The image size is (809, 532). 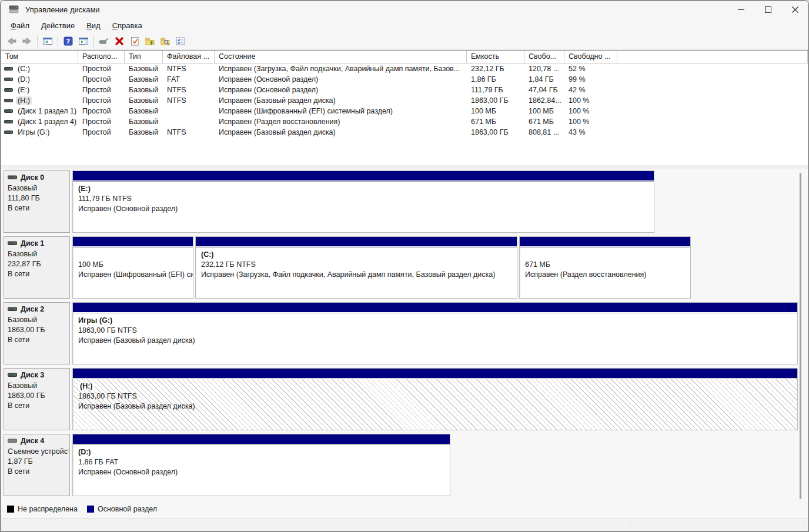 What do you see at coordinates (101, 56) in the screenshot?
I see `column-header-layout: Располо...` at bounding box center [101, 56].